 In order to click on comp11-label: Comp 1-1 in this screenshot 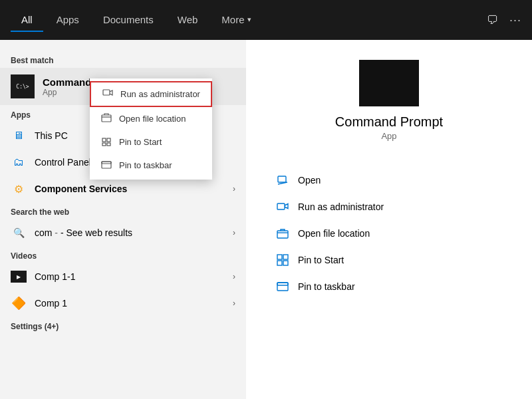, I will do `click(55, 277)`.